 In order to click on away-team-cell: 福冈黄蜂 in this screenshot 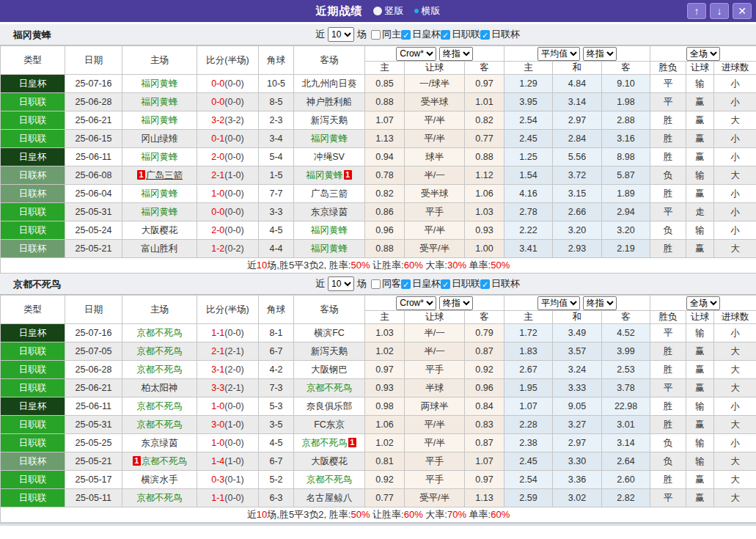, I will do `click(330, 139)`.